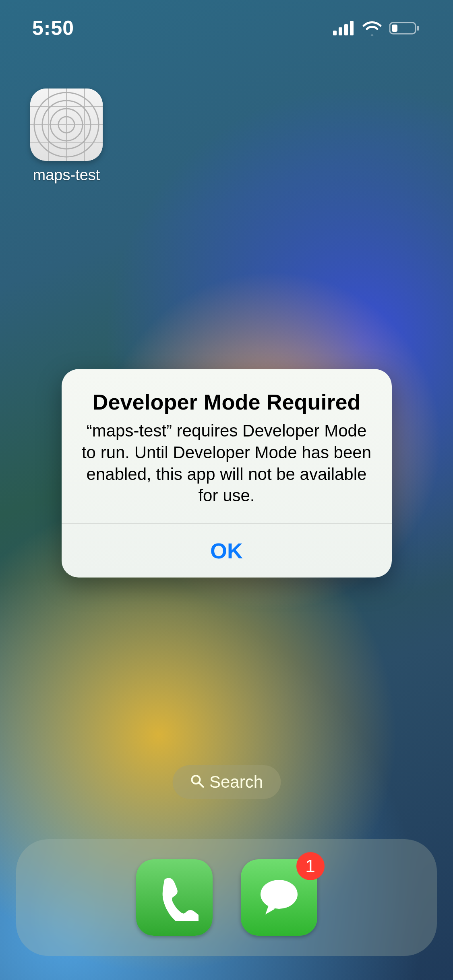 The height and width of the screenshot is (980, 453). Describe the element at coordinates (227, 551) in the screenshot. I see `ok-button: OK` at that location.